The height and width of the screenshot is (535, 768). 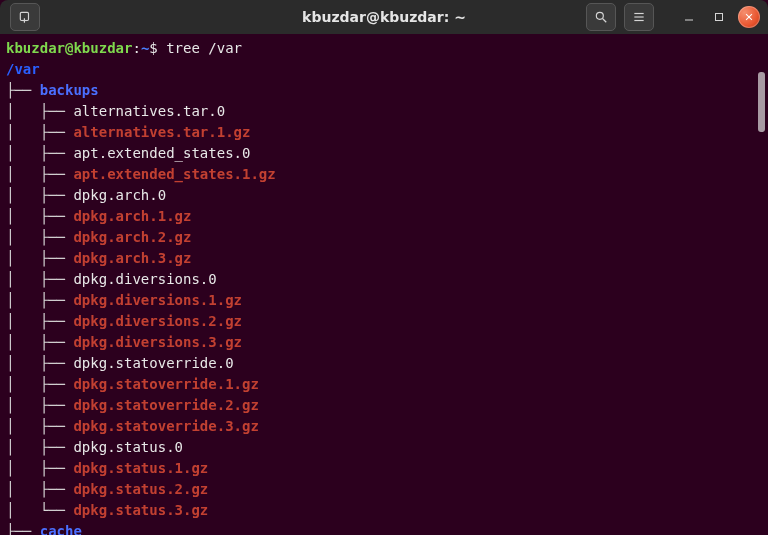 I want to click on terminal-line: │ ├── dpkg.statoverride.2.gz, so click(x=382, y=406).